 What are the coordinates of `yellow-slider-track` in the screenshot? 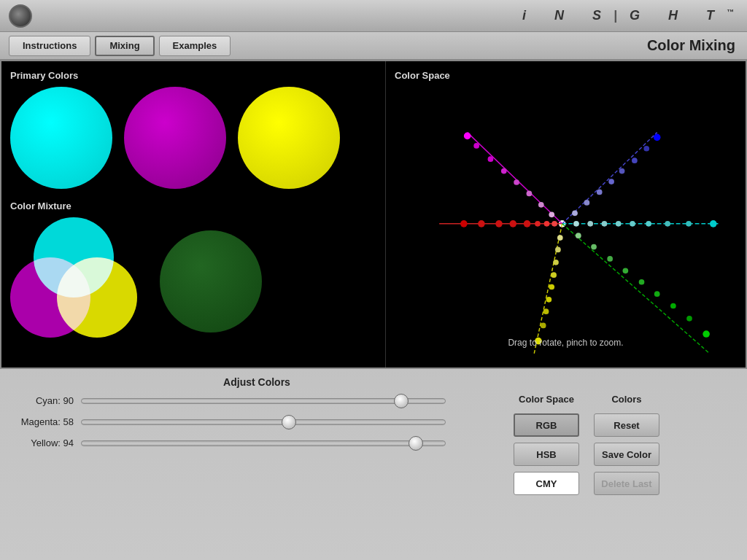 It's located at (263, 443).